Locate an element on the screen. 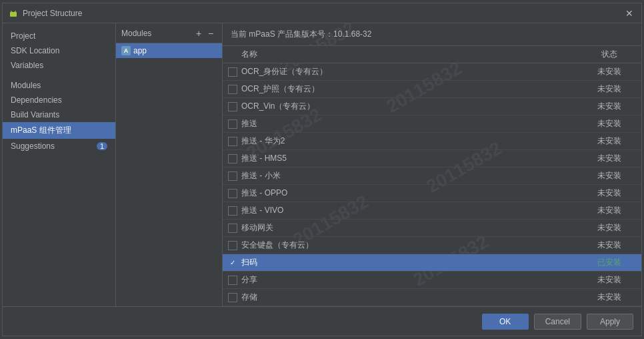 The image size is (644, 339). remove-module-button: − is located at coordinates (211, 33).